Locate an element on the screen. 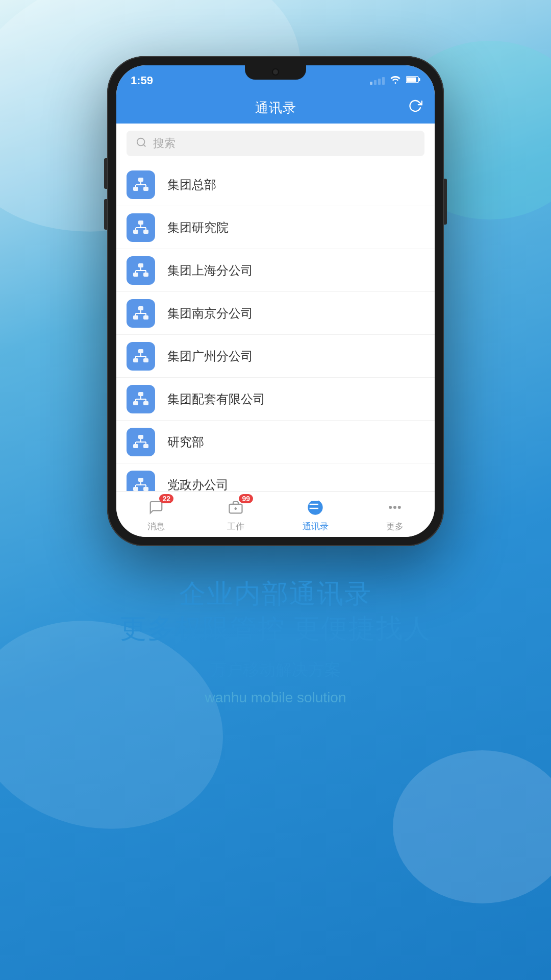 Image resolution: width=551 pixels, height=980 pixels. tab-icon-messages: 22 is located at coordinates (156, 507).